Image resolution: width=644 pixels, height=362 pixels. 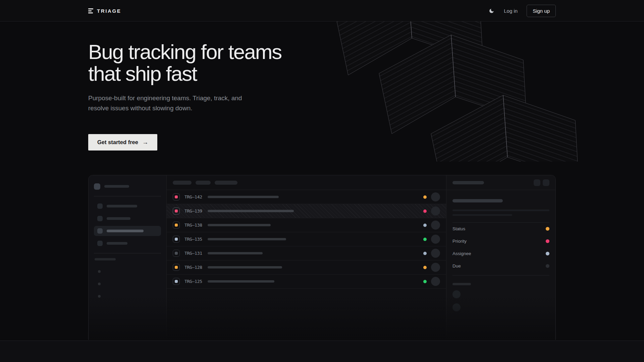 What do you see at coordinates (307, 211) in the screenshot?
I see `issue-row-selected: TRG–139` at bounding box center [307, 211].